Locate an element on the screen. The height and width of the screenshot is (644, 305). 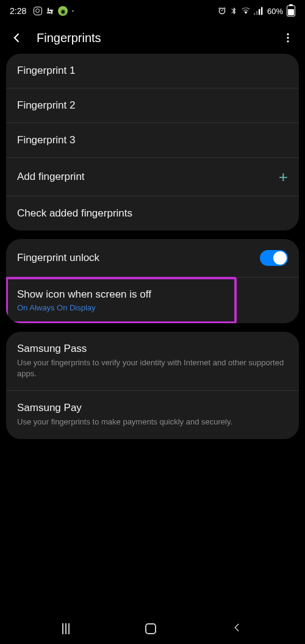
item-label: Samsung Pay is located at coordinates (152, 408).